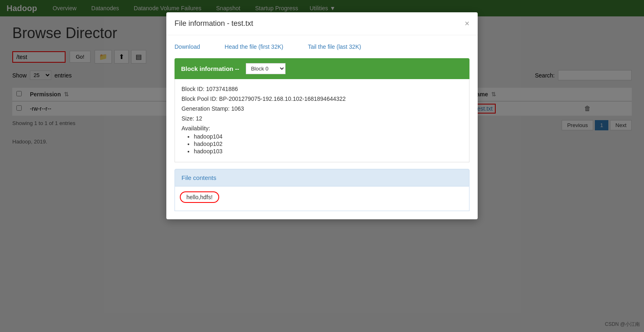 The width and height of the screenshot is (644, 332). Describe the element at coordinates (322, 178) in the screenshot. I see `file-contents-header: File contents` at that location.